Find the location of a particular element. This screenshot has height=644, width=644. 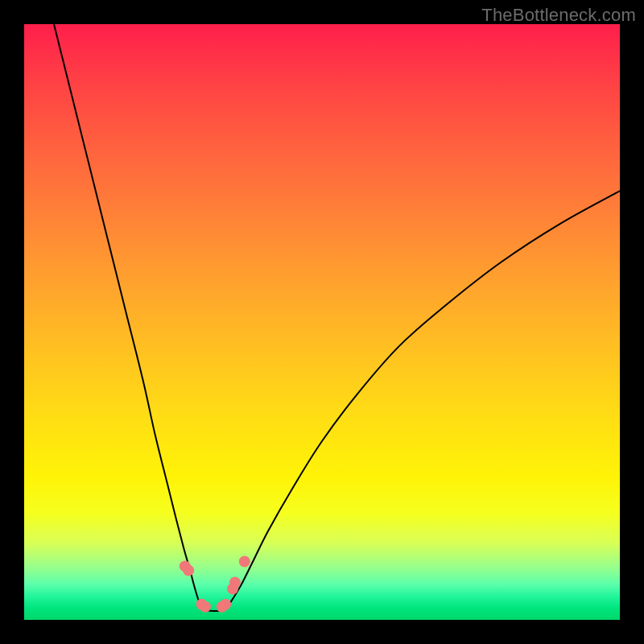

watermark-text: TheBottleneck.com is located at coordinates (559, 15).